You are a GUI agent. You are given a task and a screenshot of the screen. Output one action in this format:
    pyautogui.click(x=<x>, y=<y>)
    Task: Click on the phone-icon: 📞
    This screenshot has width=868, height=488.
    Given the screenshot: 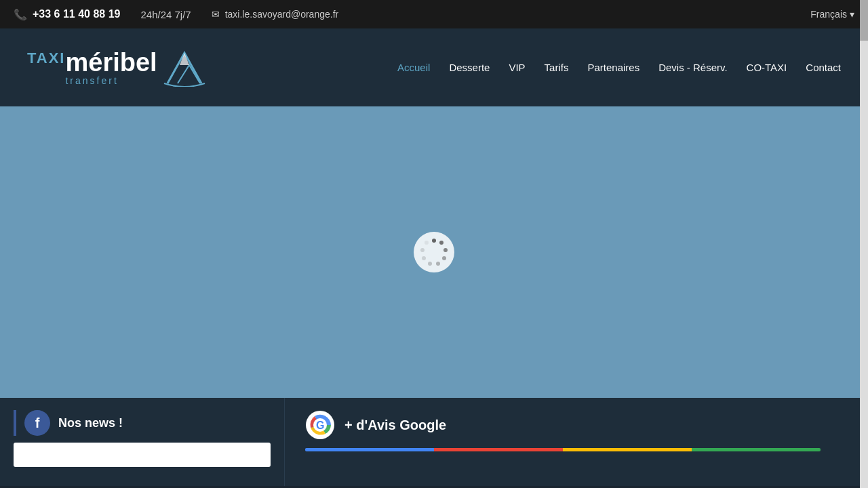 What is the action you would take?
    pyautogui.click(x=20, y=15)
    